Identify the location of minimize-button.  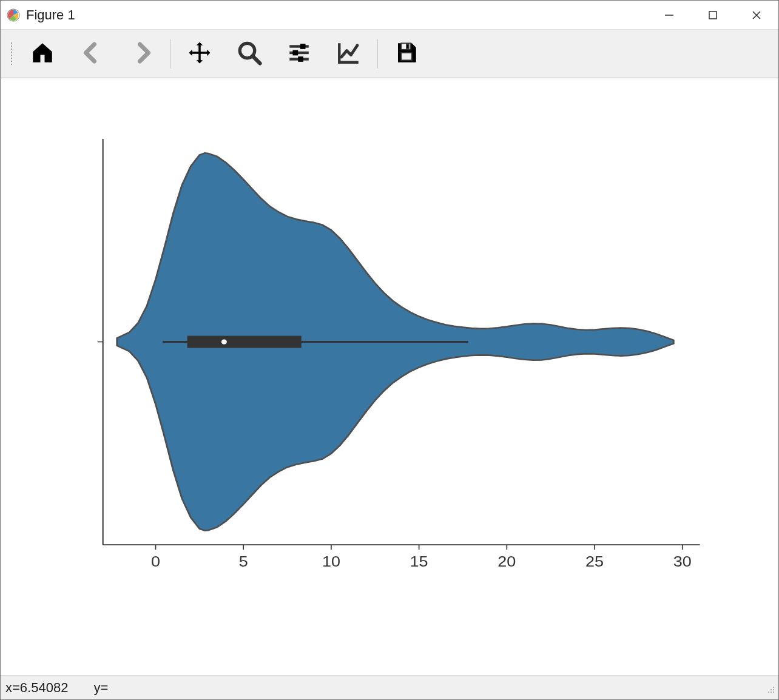
(669, 15).